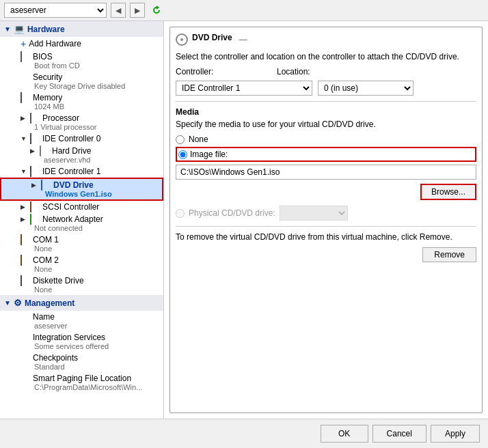 The width and height of the screenshot is (488, 448). What do you see at coordinates (55, 44) in the screenshot?
I see `add-hardware-label: Add Hardware` at bounding box center [55, 44].